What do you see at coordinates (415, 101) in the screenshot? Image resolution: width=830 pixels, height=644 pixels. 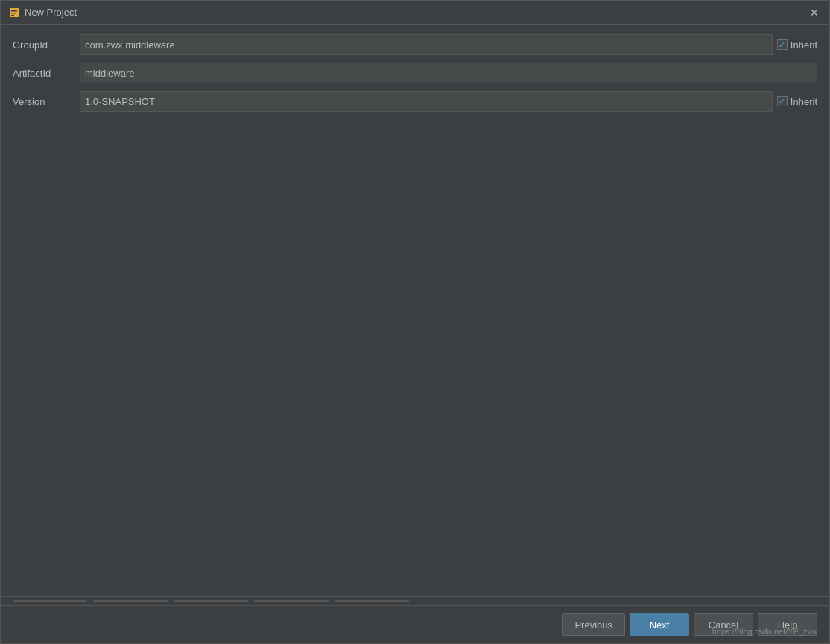 I see `version-row: Version Inherit` at bounding box center [415, 101].